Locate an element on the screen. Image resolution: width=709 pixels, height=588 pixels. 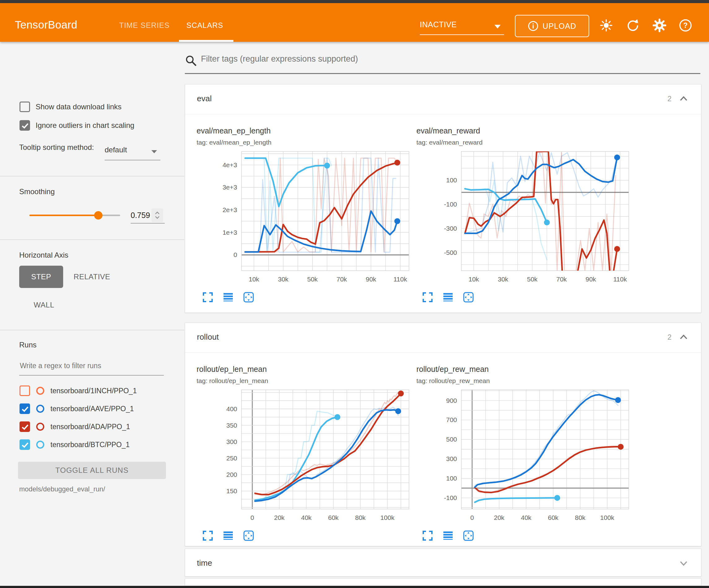
line-chart: 150200250300350400020k40k60k80k100k is located at coordinates (303, 457).